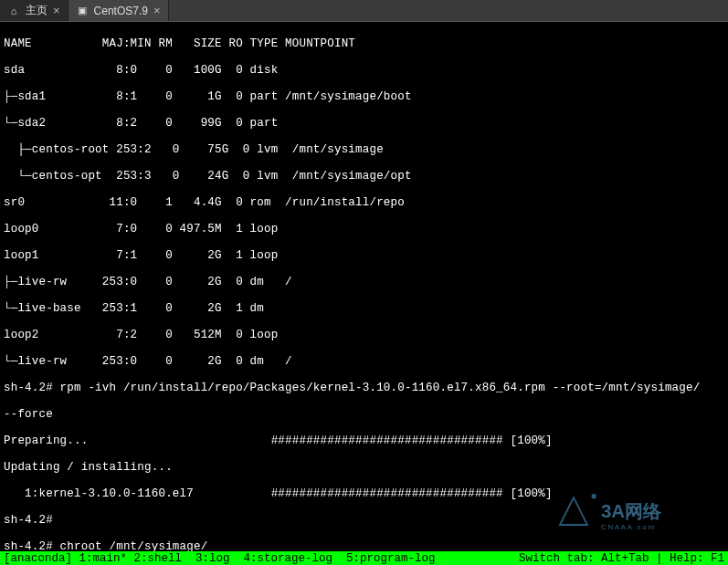 The image size is (728, 565). I want to click on device-row: └─centos-opt 253:3 0 24G 0 lvm /mnt/sysi…, so click(364, 177).